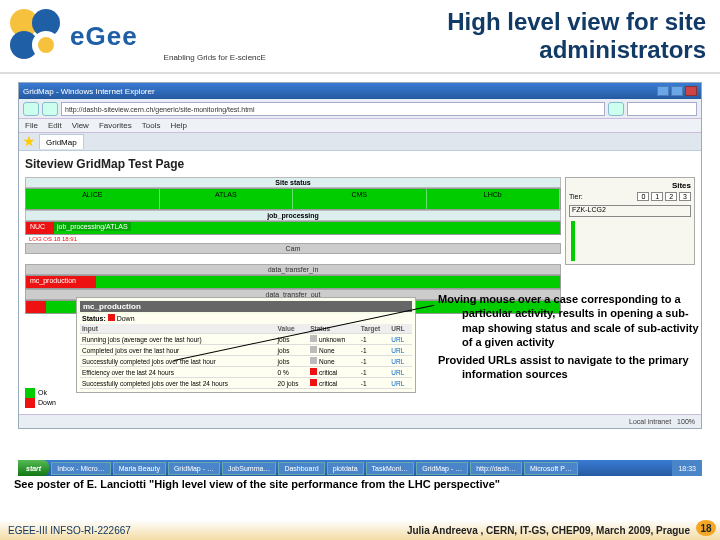 This screenshot has height=540, width=720. What do you see at coordinates (249, 468) in the screenshot?
I see `taskbar-item: JobSumma…` at bounding box center [249, 468].